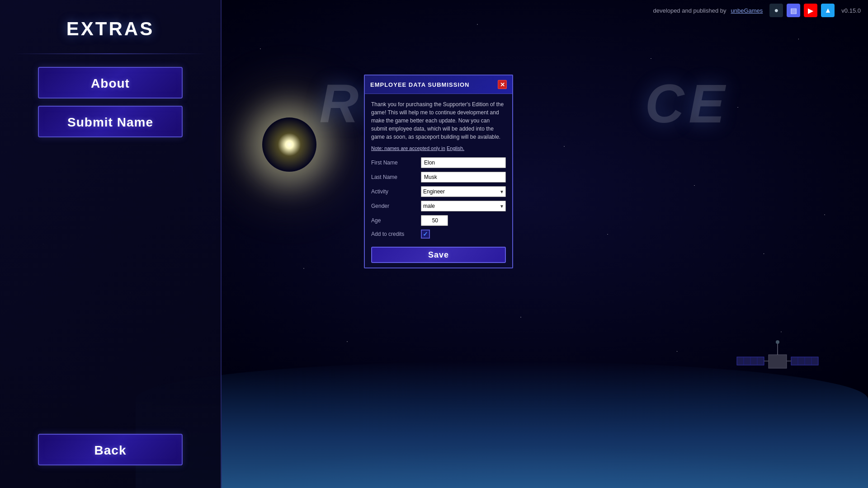 The width and height of the screenshot is (868, 488). Describe the element at coordinates (439, 148) in the screenshot. I see `dialog-note: Note: names are accepted only in English…` at that location.